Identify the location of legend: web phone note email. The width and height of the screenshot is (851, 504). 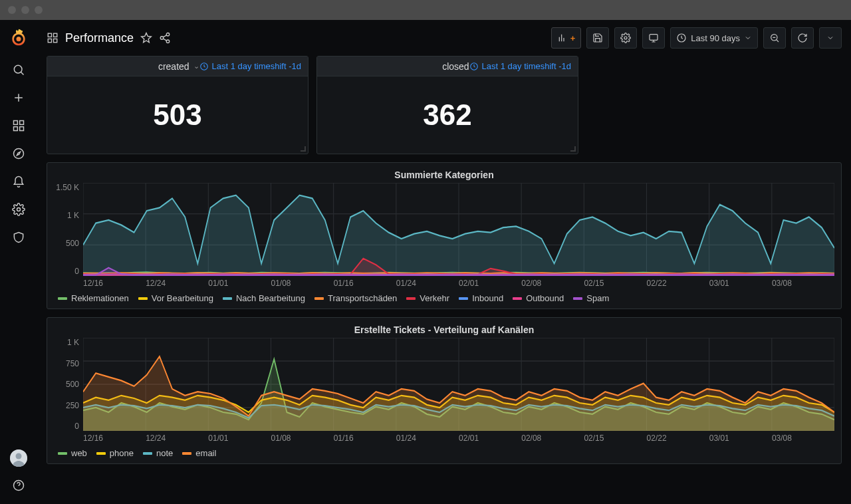
(444, 451).